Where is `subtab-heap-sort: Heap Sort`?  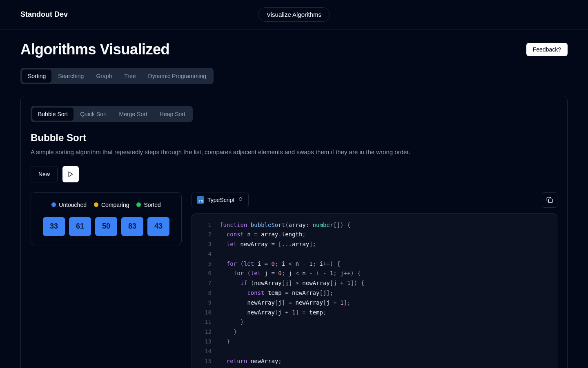
subtab-heap-sort: Heap Sort is located at coordinates (172, 114).